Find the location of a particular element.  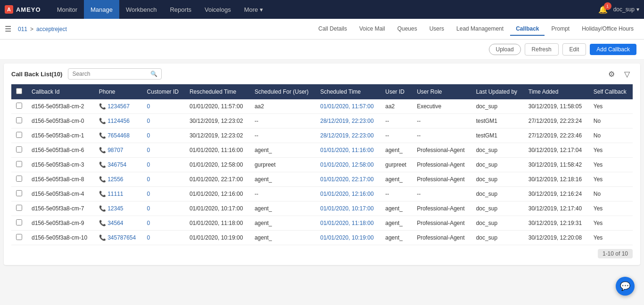

cell-user-role: Executive is located at coordinates (442, 106).